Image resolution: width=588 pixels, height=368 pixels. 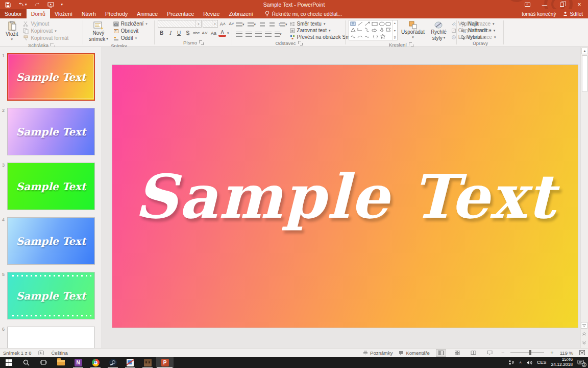 What do you see at coordinates (490, 353) in the screenshot?
I see `slideshow-view-button` at bounding box center [490, 353].